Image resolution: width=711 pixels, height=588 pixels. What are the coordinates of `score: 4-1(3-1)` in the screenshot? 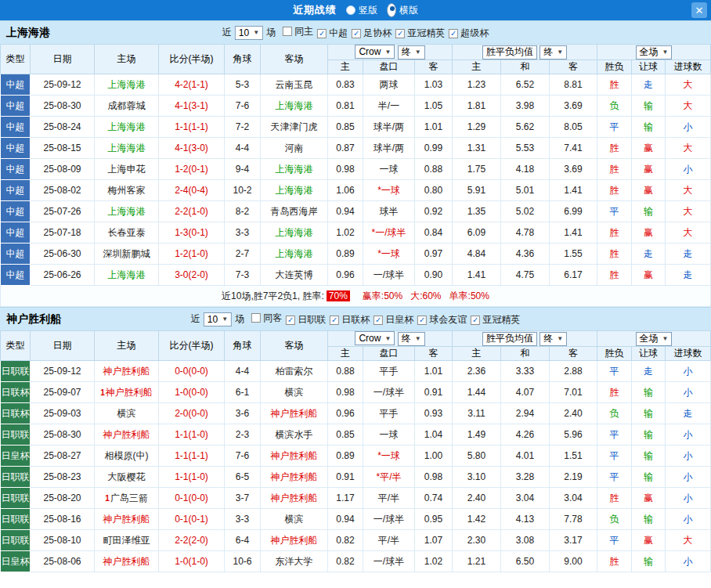 It's located at (192, 106).